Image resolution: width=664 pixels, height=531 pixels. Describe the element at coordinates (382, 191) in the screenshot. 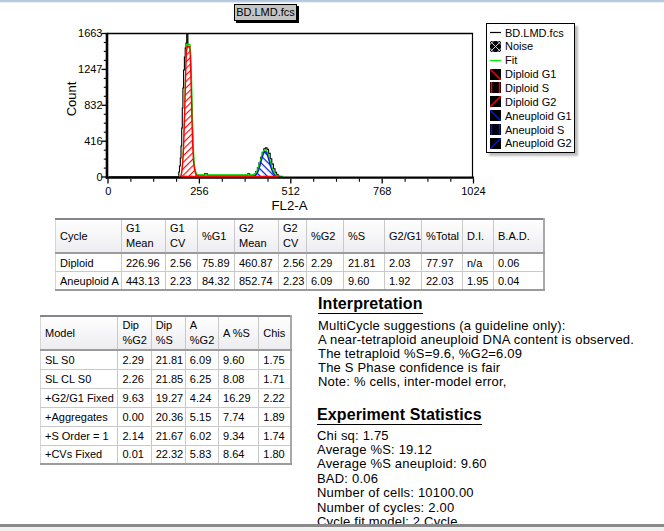

I see `svg-text: 768` at that location.